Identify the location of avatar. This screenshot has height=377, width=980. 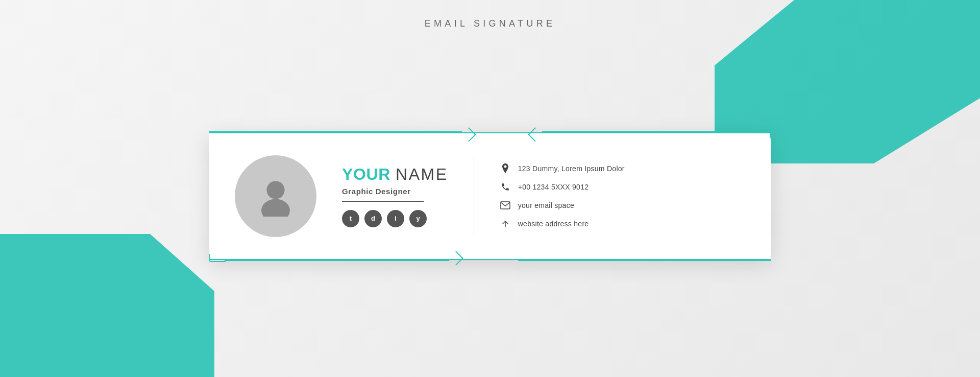
(276, 196).